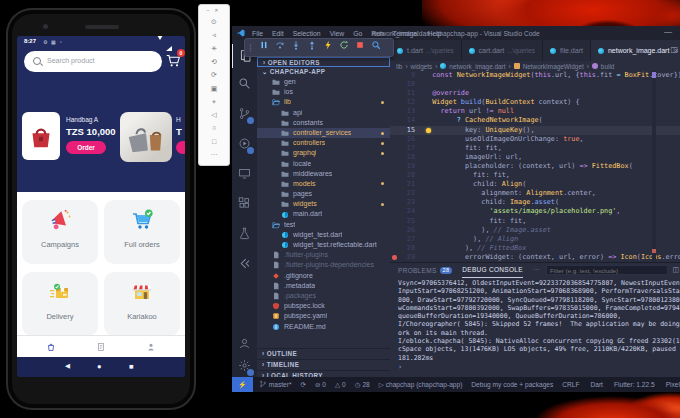 Image resolution: width=680 pixels, height=418 pixels. What do you see at coordinates (406, 112) in the screenshot?
I see `line-number: 13` at bounding box center [406, 112].